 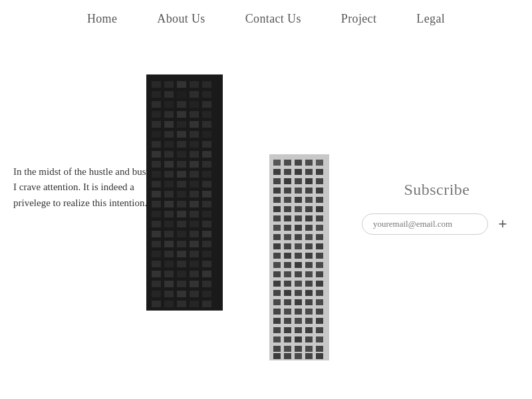 What do you see at coordinates (425, 224) in the screenshot?
I see `email-input` at bounding box center [425, 224].